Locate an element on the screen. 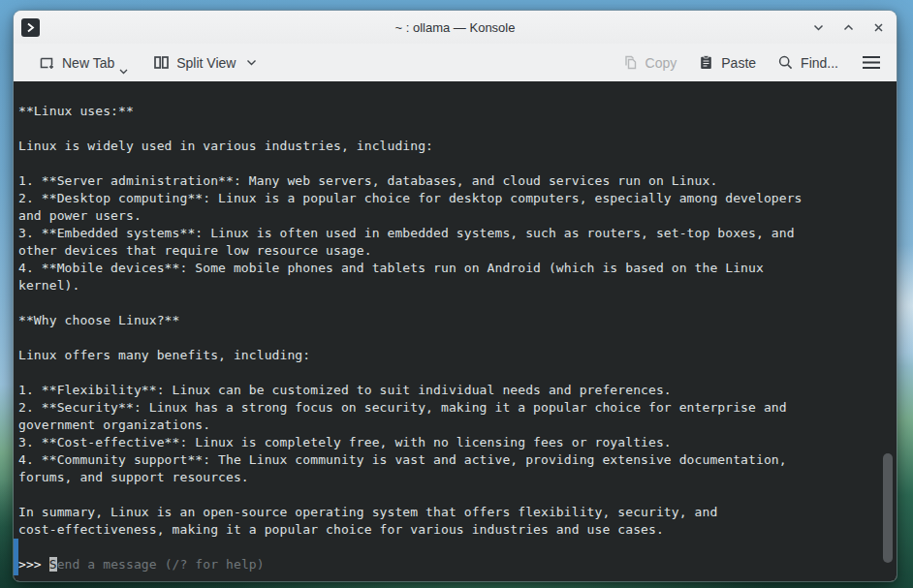 The width and height of the screenshot is (913, 588). maximize-button is located at coordinates (848, 27).